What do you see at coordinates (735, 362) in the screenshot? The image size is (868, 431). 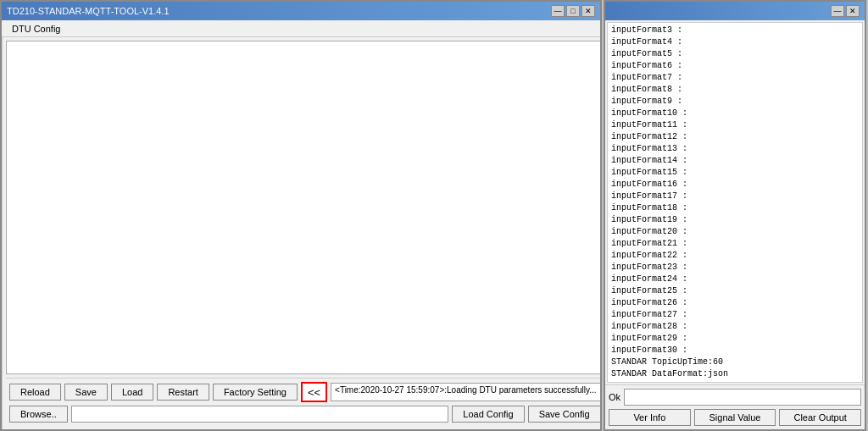 I see `log-line: STANDAR TopicUpTime:60` at bounding box center [735, 362].